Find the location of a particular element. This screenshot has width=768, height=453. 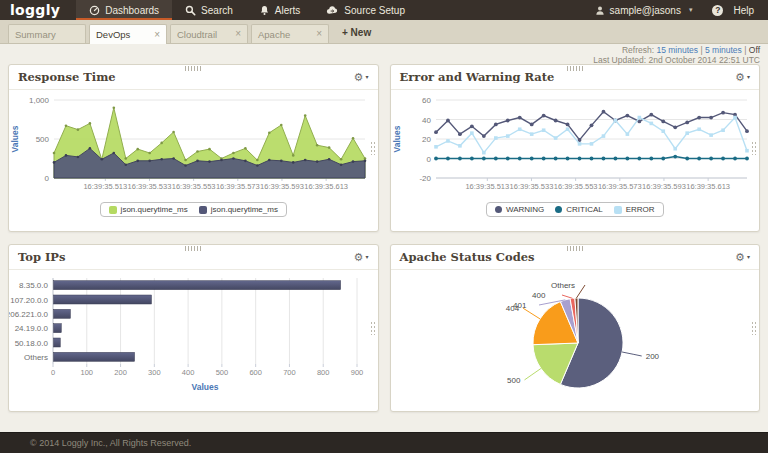

apache-status-codes-chart: 200500404401400Others is located at coordinates (576, 339).